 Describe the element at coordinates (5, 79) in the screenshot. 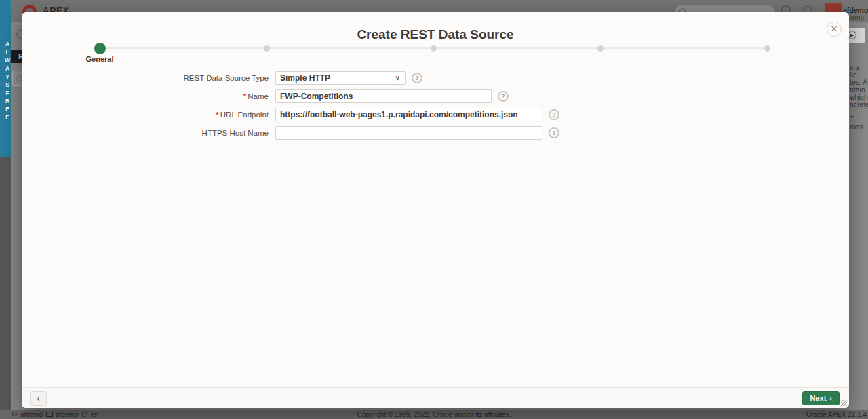

I see `always-free-ribbon: ALWAYSFREE` at that location.